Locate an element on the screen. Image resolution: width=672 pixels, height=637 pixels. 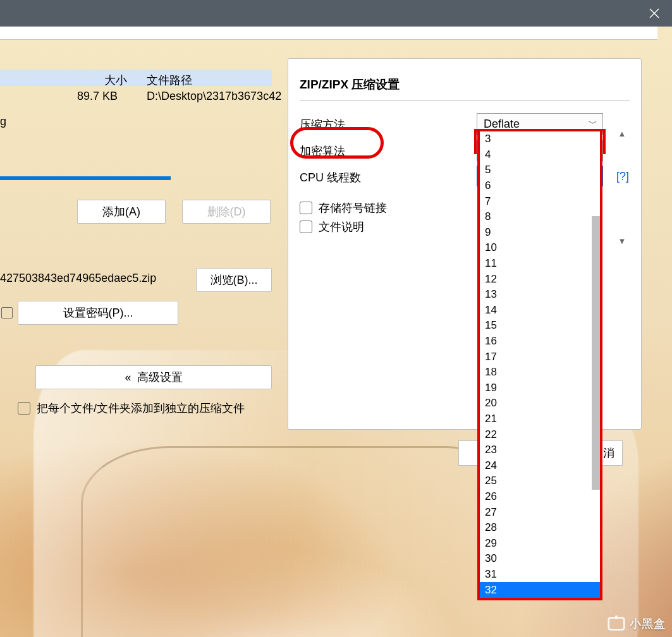
cell-ext-fragment: g is located at coordinates (3, 121).